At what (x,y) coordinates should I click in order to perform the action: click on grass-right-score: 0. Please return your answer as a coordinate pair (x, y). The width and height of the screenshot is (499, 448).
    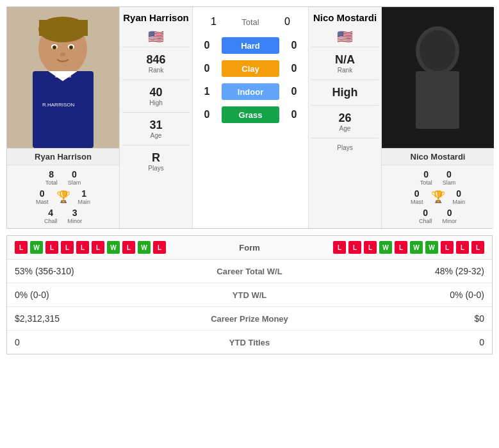
    Looking at the image, I should click on (294, 115).